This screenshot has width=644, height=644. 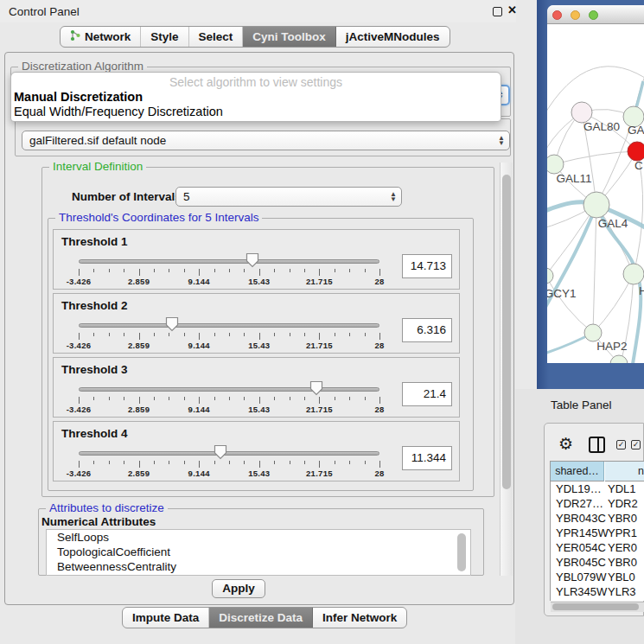 What do you see at coordinates (100, 36) in the screenshot?
I see `tab-network: Network` at bounding box center [100, 36].